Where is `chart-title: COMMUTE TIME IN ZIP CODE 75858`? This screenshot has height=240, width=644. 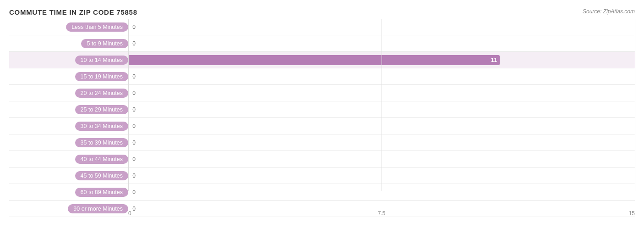 chart-title: COMMUTE TIME IN ZIP CODE 75858 is located at coordinates (322, 12).